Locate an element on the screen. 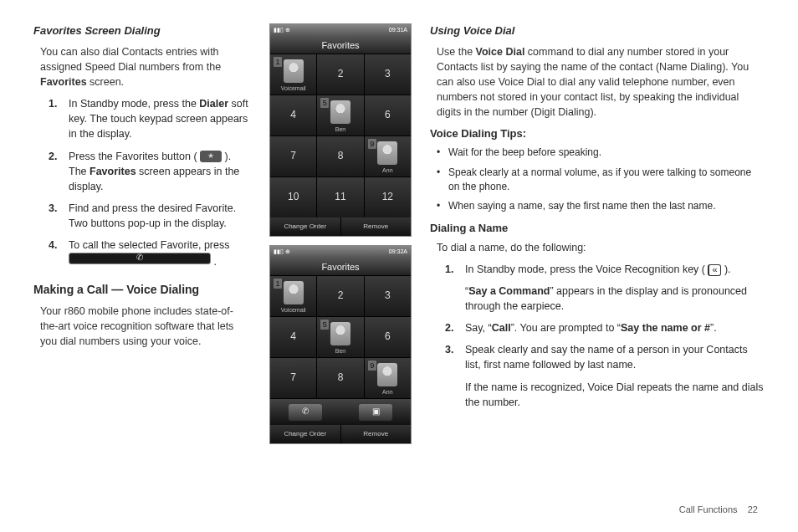  step-1: 1.In Standby mode, press the Dialer soft… is located at coordinates (150, 119).